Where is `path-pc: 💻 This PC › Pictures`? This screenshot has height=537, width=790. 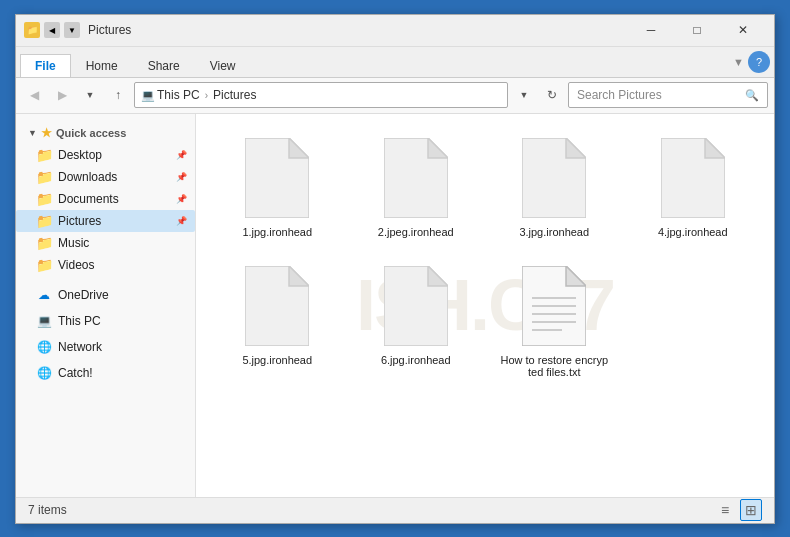
path-pc: 💻 This PC › Pictures is located at coordinates (198, 95).